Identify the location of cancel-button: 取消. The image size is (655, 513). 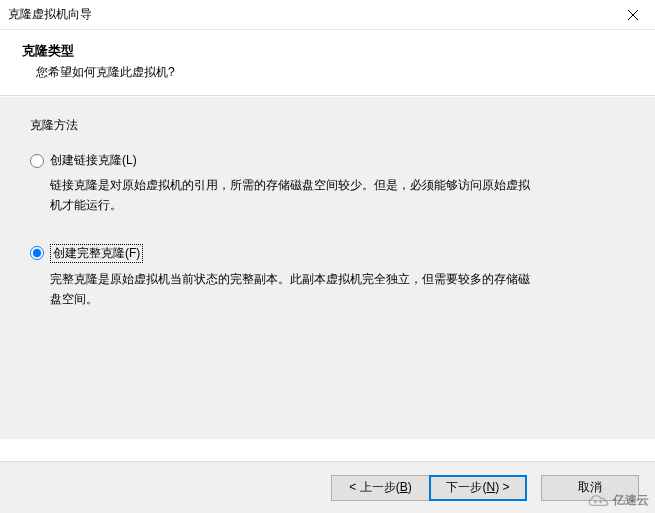
(590, 488).